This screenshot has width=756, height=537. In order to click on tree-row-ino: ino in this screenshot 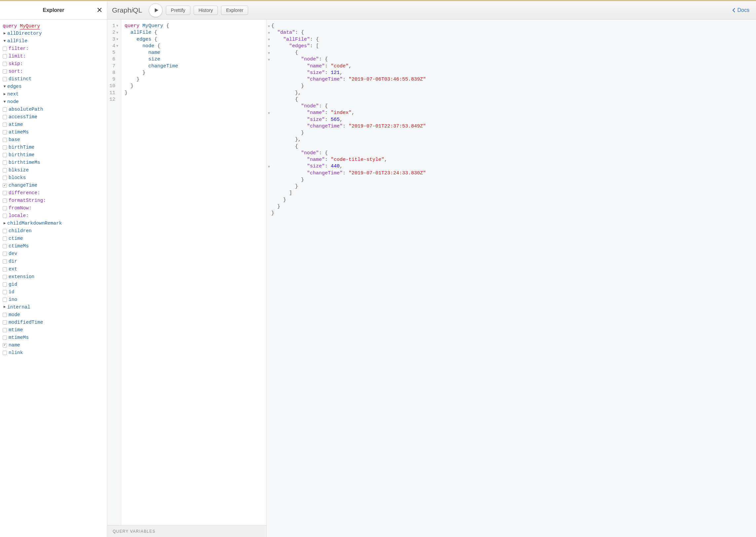, I will do `click(54, 300)`.